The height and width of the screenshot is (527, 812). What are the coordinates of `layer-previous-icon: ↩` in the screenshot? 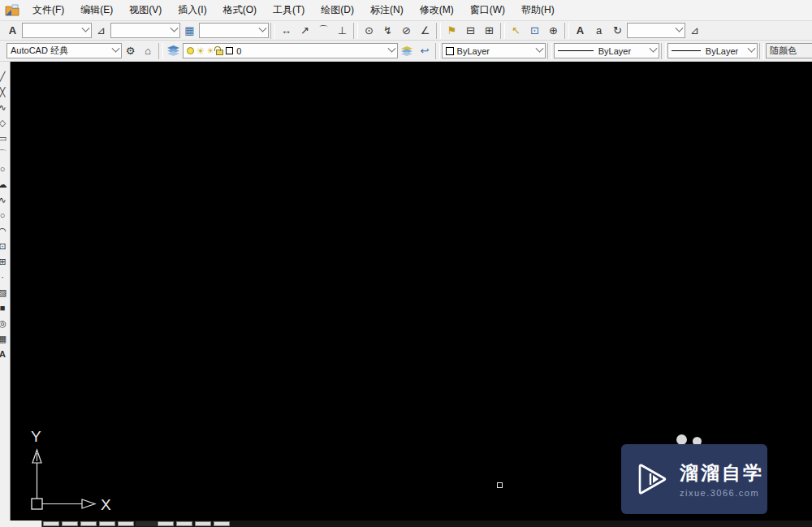 It's located at (425, 51).